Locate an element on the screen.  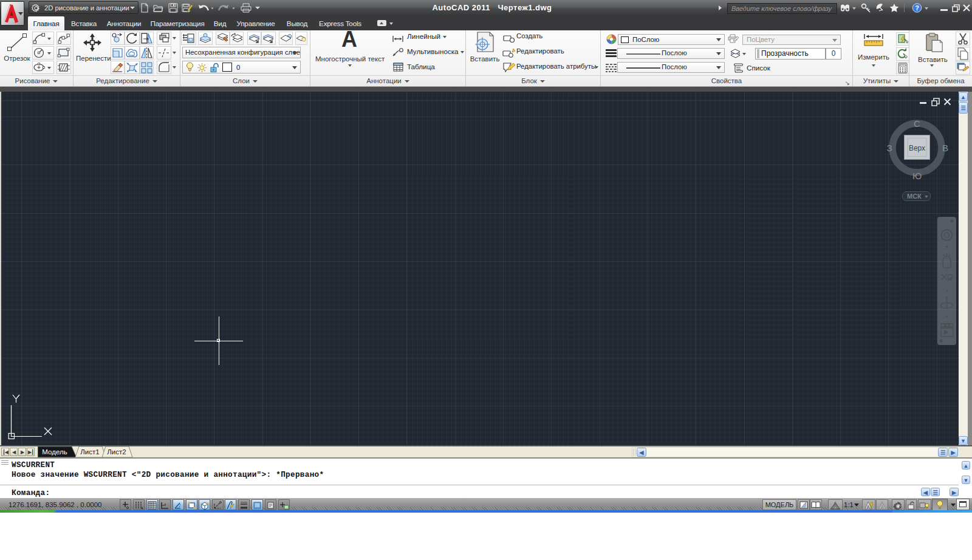
svg-text: З is located at coordinates (889, 148).